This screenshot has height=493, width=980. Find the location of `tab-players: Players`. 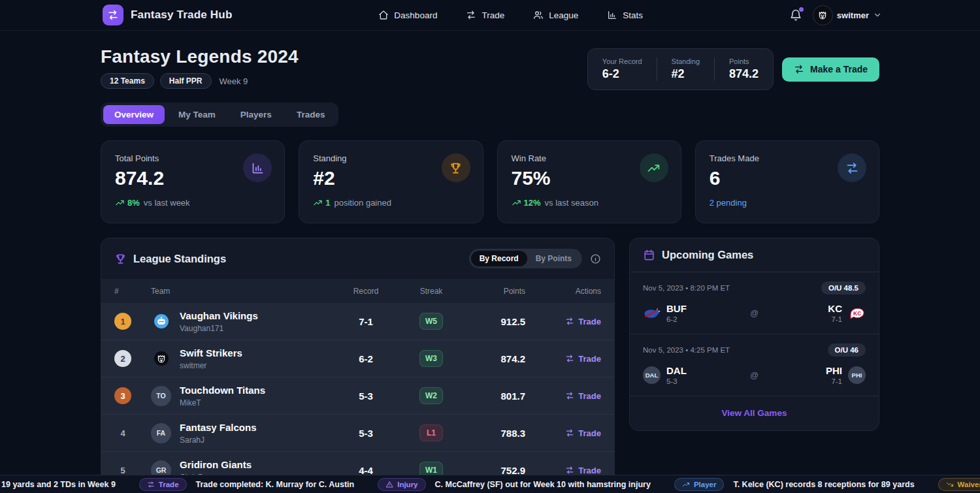

tab-players: Players is located at coordinates (256, 115).